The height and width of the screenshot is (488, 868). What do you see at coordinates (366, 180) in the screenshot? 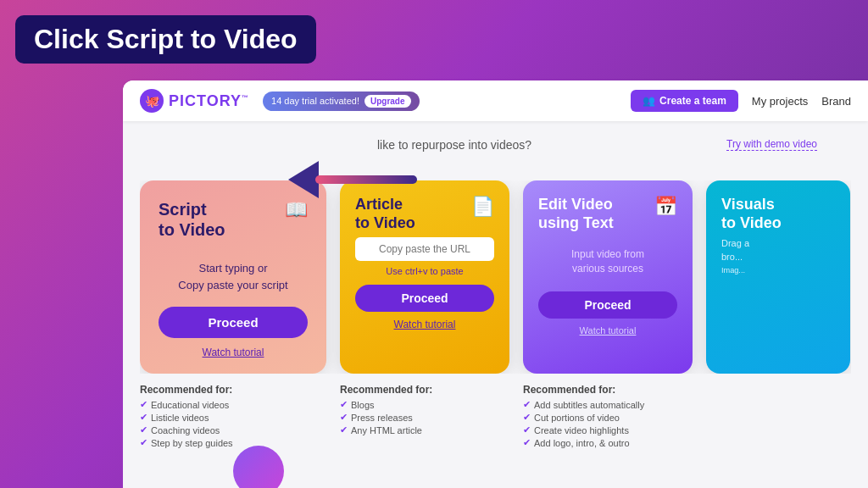
I see `arrow-shaft` at bounding box center [366, 180].